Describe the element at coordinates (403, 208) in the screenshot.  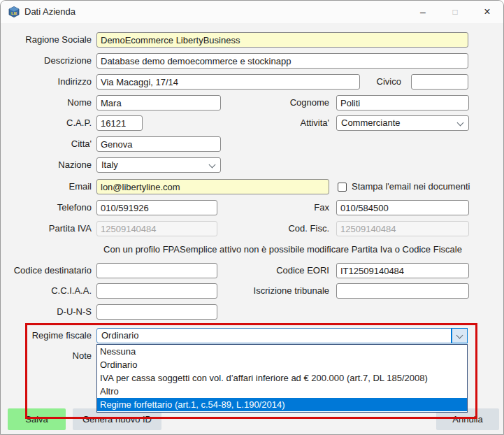
I see `fax-input` at that location.